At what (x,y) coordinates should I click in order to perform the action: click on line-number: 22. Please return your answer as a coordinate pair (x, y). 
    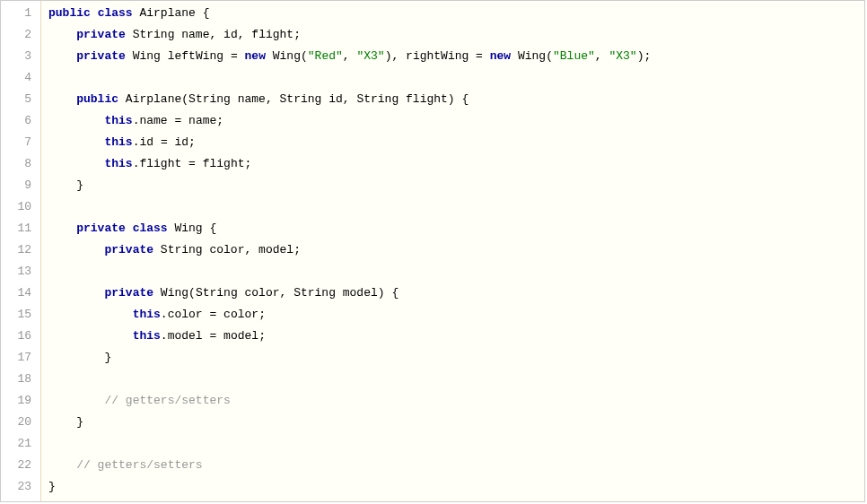
    Looking at the image, I should click on (19, 465).